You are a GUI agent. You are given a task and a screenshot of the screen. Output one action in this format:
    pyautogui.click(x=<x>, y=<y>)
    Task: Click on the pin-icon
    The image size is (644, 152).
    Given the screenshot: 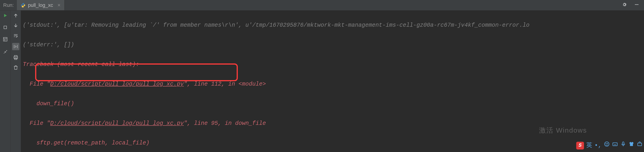 What is the action you would take?
    pyautogui.click(x=5, y=51)
    